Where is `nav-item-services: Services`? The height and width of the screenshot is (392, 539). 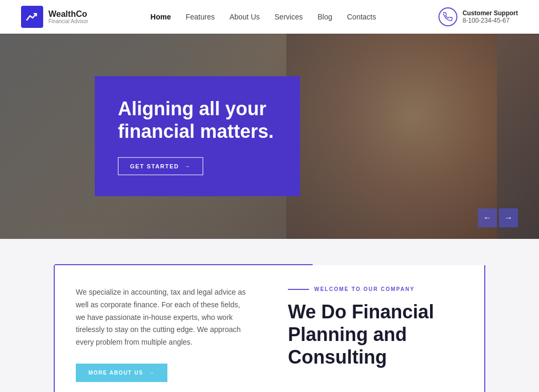 nav-item-services: Services is located at coordinates (289, 17).